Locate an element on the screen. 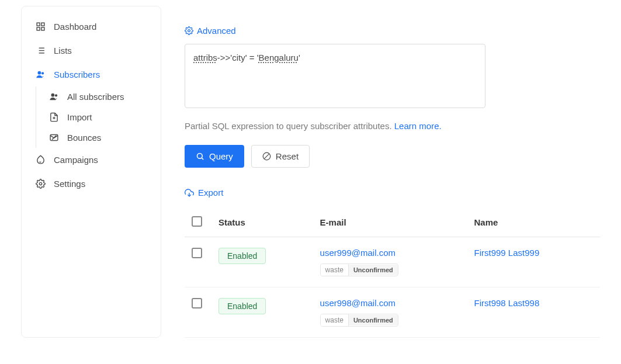 The image size is (621, 364). nav-settings: Settings is located at coordinates (91, 183).